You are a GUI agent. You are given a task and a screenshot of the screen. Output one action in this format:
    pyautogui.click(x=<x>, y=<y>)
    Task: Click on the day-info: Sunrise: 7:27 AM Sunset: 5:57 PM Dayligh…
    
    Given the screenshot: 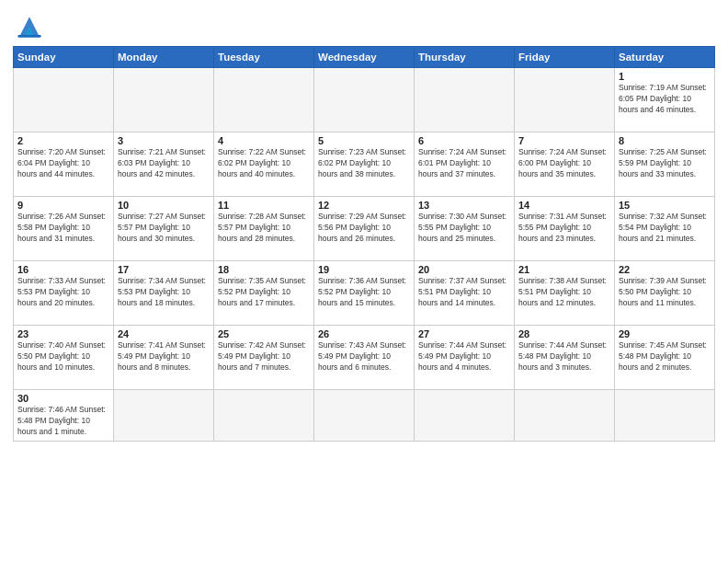 What is the action you would take?
    pyautogui.click(x=164, y=228)
    